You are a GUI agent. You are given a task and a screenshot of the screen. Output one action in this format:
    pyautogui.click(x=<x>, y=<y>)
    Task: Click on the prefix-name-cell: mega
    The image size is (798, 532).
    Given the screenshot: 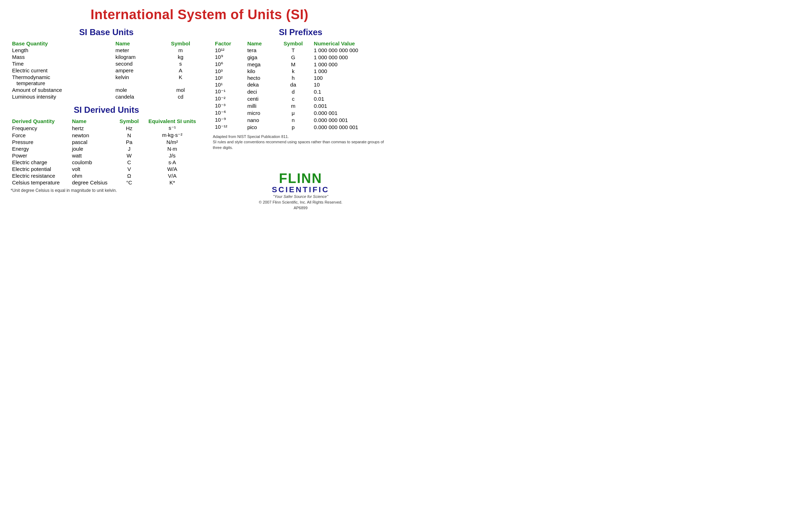 What is the action you would take?
    pyautogui.click(x=260, y=64)
    